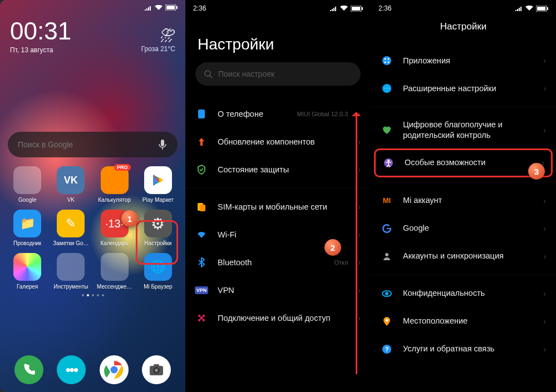 The height and width of the screenshot is (392, 556). I want to click on row-label: Услуги и обратная связь, so click(468, 349).